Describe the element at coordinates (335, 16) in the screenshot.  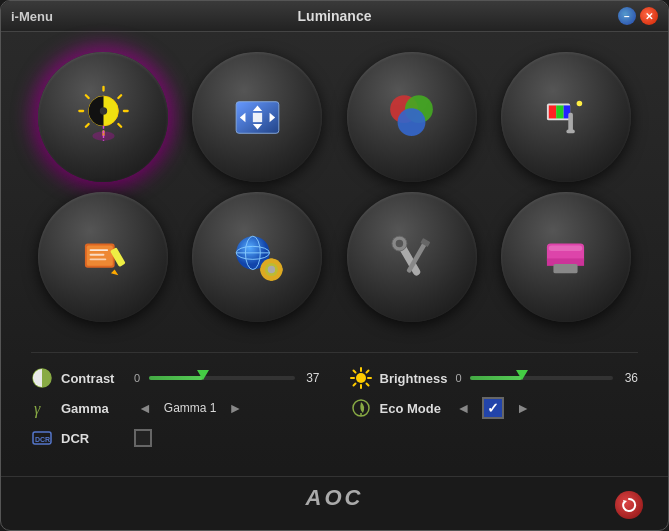
I see `window-title: Luminance` at that location.